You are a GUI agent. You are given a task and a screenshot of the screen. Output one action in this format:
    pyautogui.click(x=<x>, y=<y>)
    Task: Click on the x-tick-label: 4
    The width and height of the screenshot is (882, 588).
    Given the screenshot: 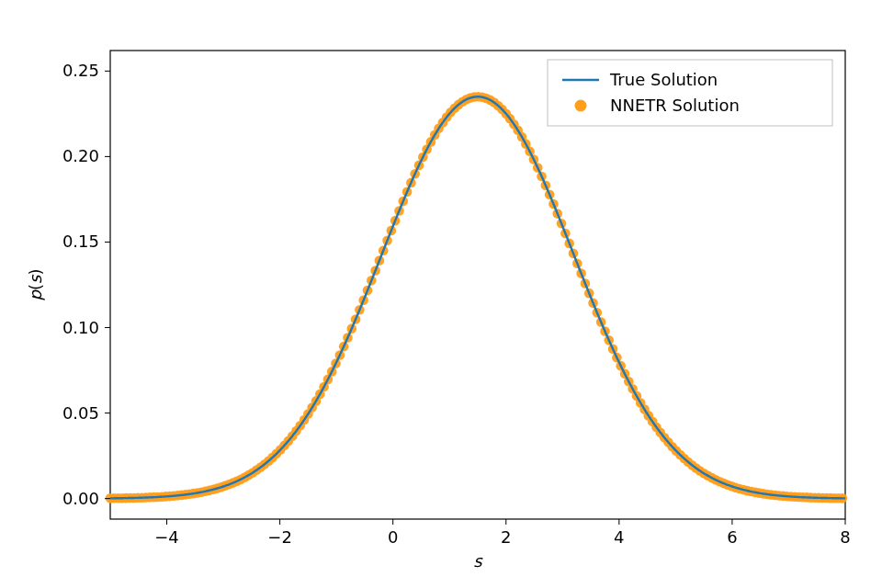 What is the action you would take?
    pyautogui.click(x=619, y=537)
    